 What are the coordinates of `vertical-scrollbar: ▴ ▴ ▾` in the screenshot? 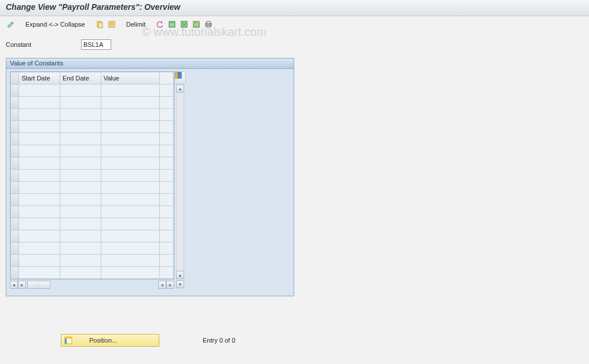 It's located at (180, 180).